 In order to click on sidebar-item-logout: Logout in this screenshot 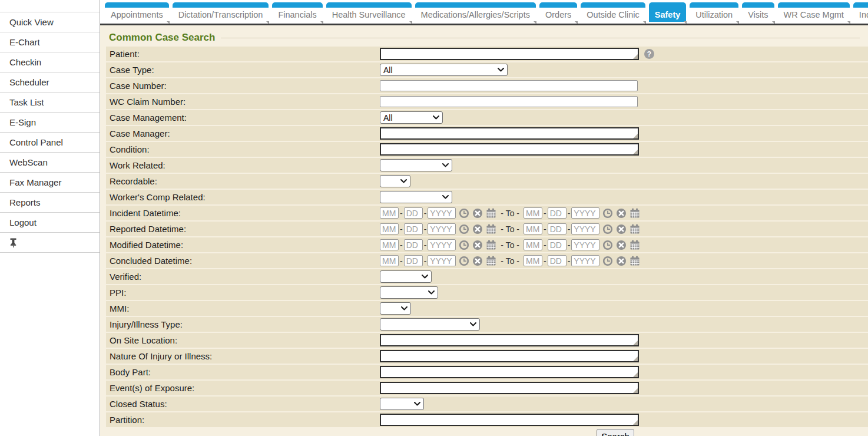, I will do `click(49, 223)`.